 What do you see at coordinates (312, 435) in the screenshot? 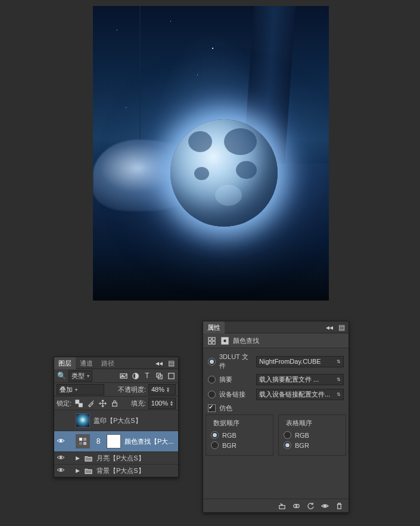
I see `table-order-group: 表格顺序 RGB BGR` at bounding box center [312, 435].